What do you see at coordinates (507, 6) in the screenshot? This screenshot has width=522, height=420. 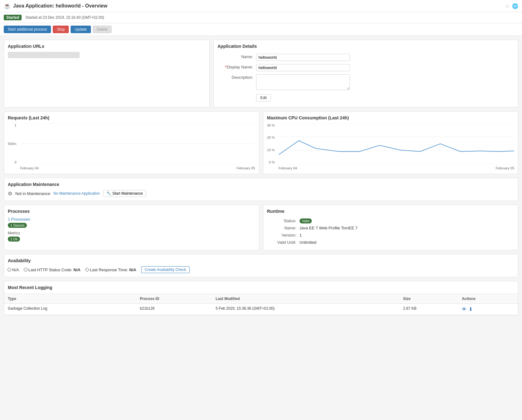 I see `star-icon: ☆` at bounding box center [507, 6].